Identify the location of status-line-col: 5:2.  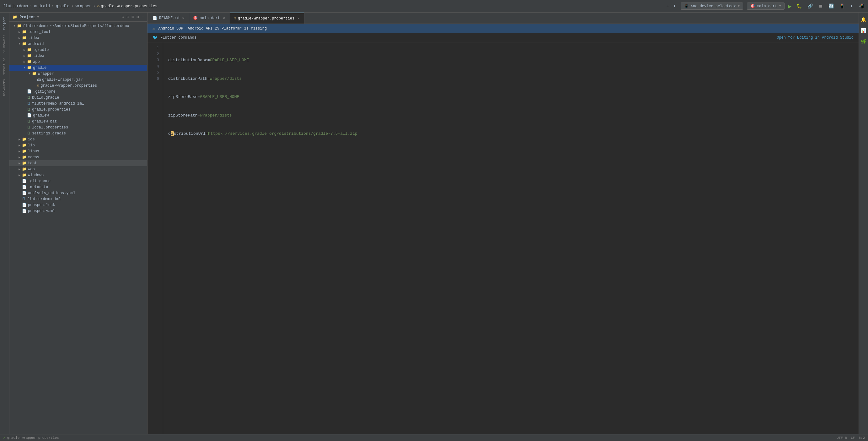
(862, 438).